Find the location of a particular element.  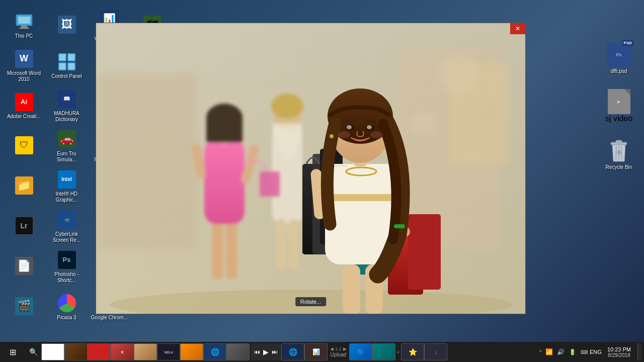

picasa-label: Picasa 3 is located at coordinates (66, 318).